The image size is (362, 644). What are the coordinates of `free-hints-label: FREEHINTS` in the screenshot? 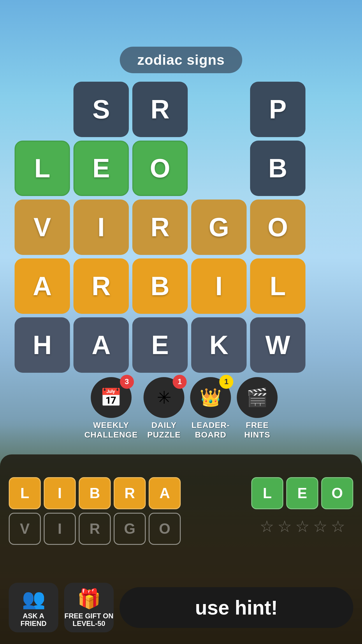 It's located at (257, 430).